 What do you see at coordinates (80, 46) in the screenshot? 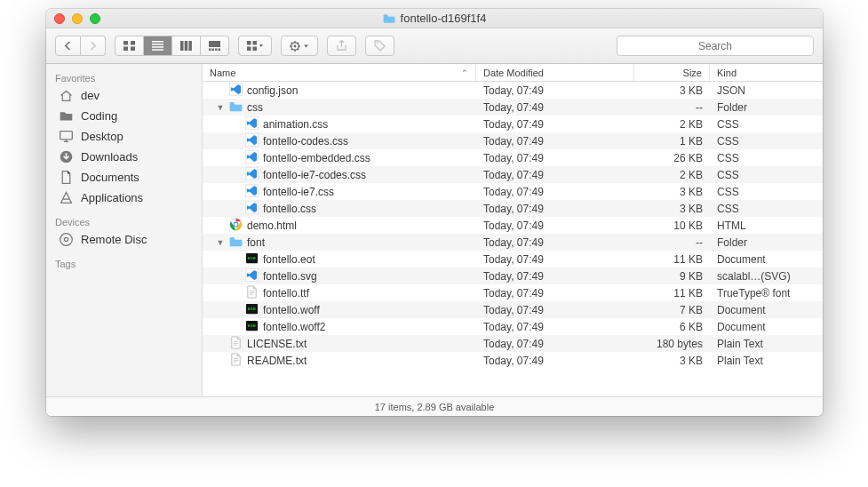
I see `nav-buttons` at bounding box center [80, 46].